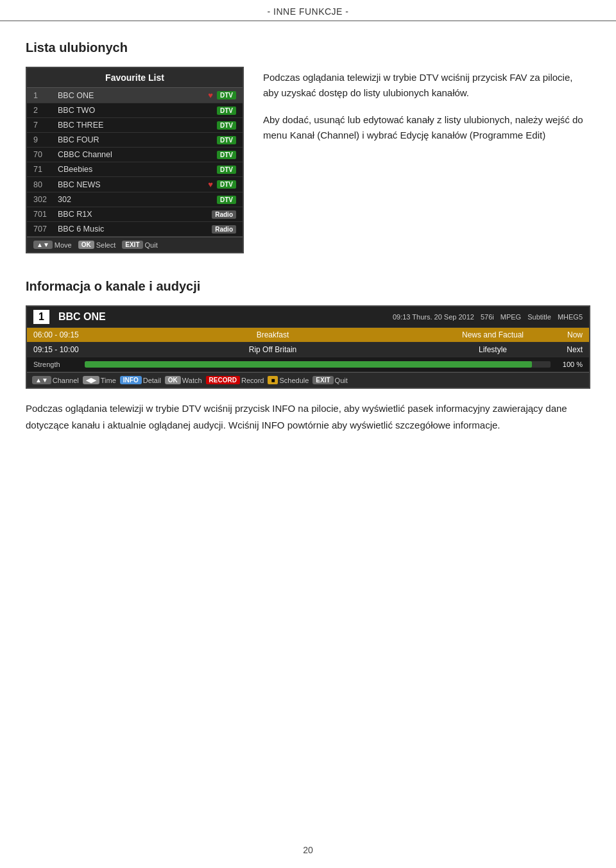 Image resolution: width=616 pixels, height=868 pixels. Describe the element at coordinates (308, 850) in the screenshot. I see `page-number: 20` at that location.